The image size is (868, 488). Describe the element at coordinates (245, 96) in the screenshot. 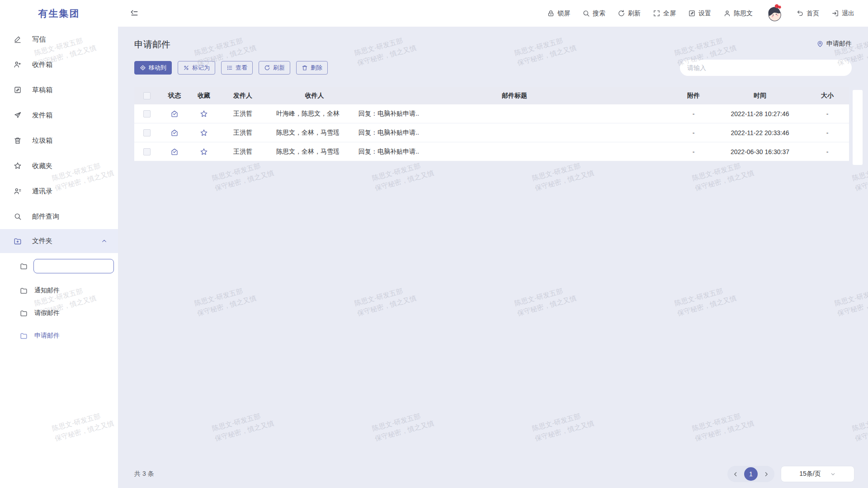

I see `column-sender: 发件人` at that location.